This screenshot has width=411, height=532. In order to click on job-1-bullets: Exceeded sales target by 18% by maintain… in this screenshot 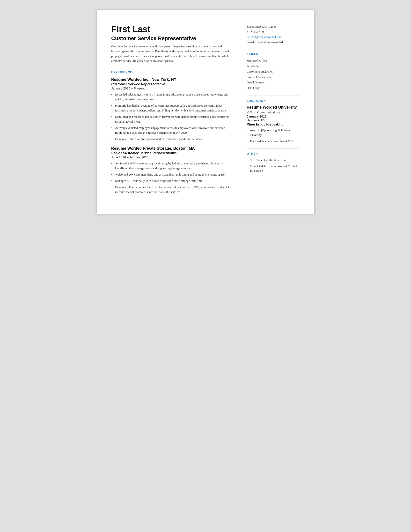, I will do `click(172, 117)`.